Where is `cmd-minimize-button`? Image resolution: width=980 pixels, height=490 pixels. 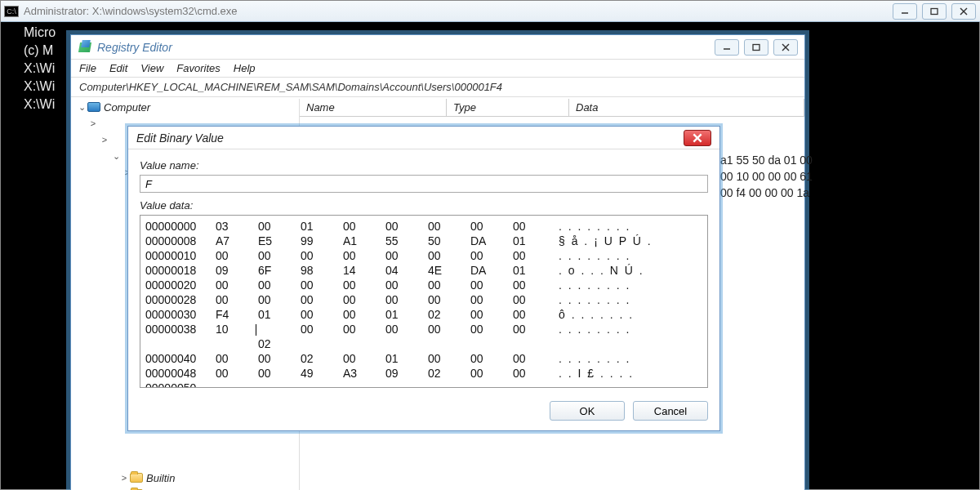
cmd-minimize-button is located at coordinates (905, 11).